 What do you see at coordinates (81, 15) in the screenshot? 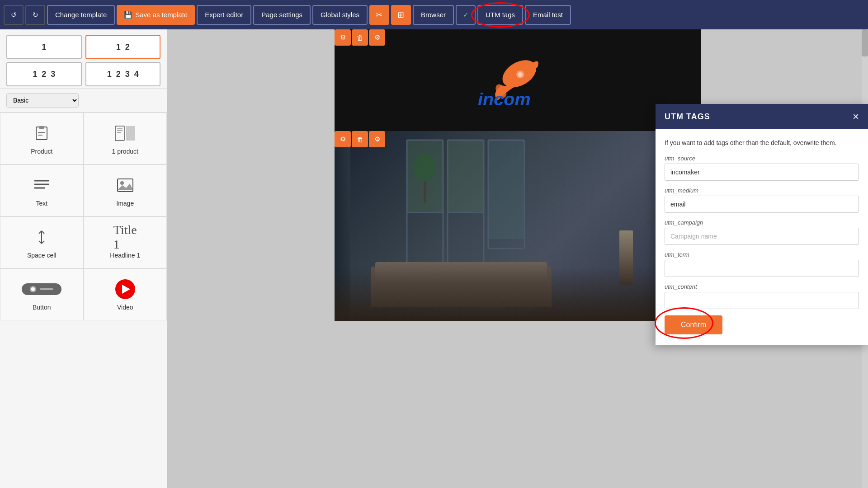
I see `change-template-button: Change template` at bounding box center [81, 15].